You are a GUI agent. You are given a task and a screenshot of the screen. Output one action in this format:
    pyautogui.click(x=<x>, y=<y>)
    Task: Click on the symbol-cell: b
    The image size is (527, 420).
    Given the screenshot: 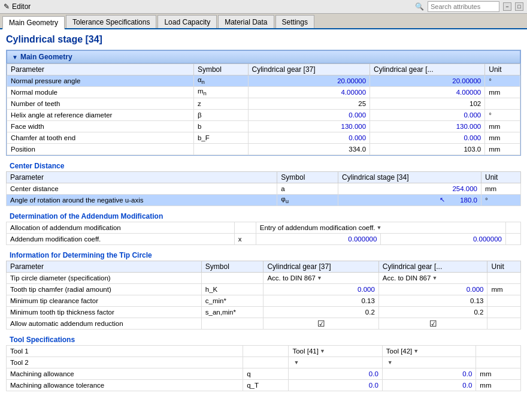 What is the action you would take?
    pyautogui.click(x=220, y=127)
    